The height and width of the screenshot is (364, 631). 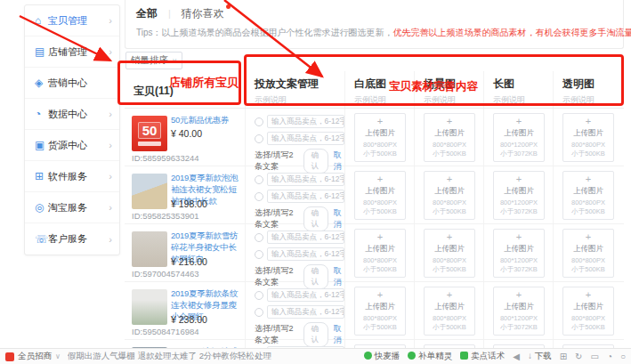 What do you see at coordinates (189, 204) in the screenshot?
I see `product-price: ¥ 198.00` at bounding box center [189, 204].